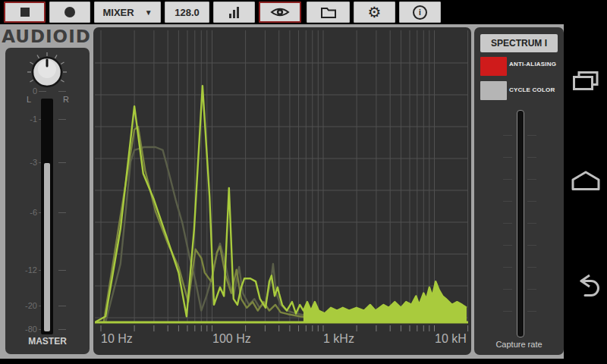 The height and width of the screenshot is (364, 607). I want to click on tempo-value: 128.0, so click(187, 12).